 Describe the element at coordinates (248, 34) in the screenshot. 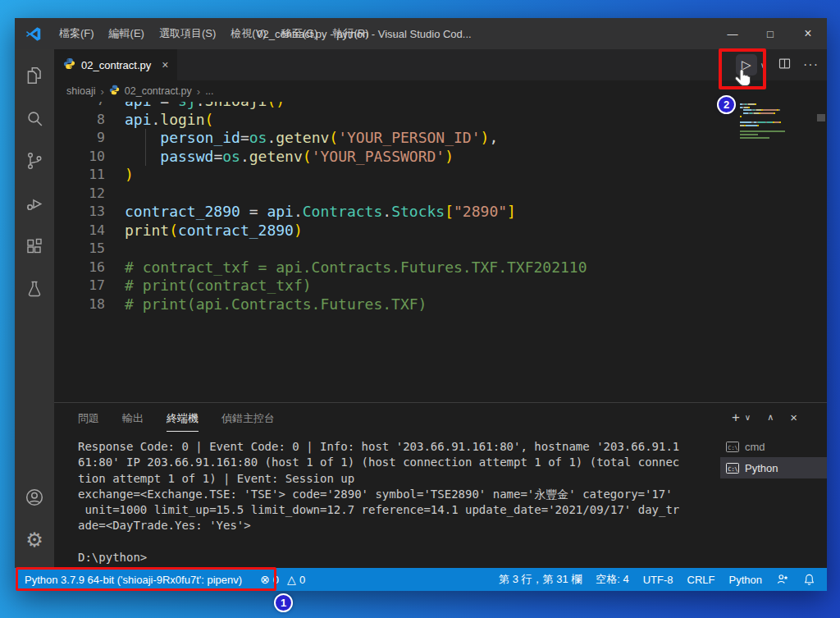

I see `menu-view: 檢視(V)` at that location.